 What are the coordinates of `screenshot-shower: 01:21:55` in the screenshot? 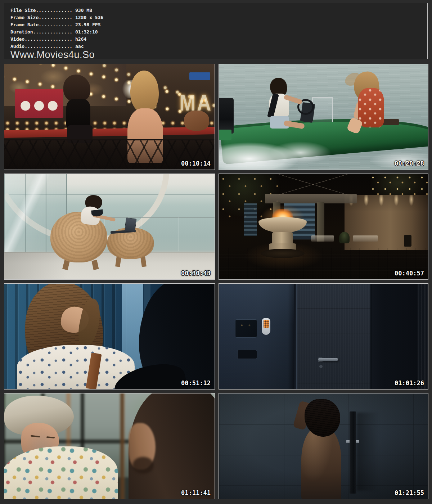 It's located at (323, 446).